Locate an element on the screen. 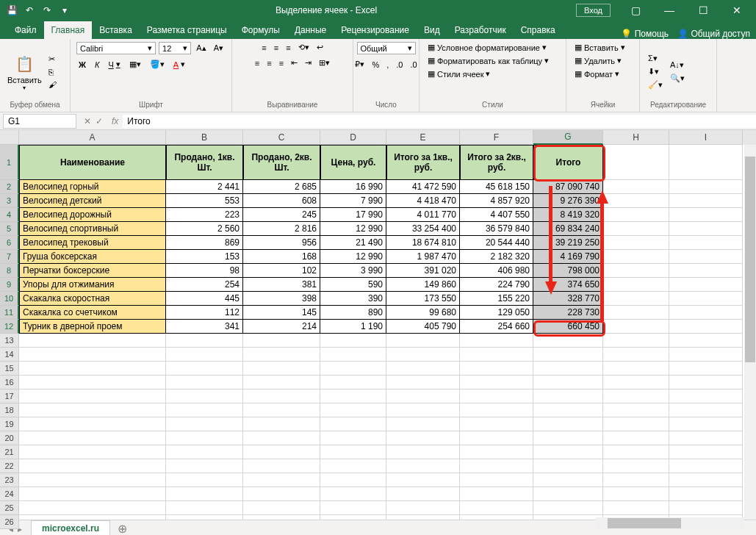  sort-filter-icon: A↓▾ is located at coordinates (677, 65).